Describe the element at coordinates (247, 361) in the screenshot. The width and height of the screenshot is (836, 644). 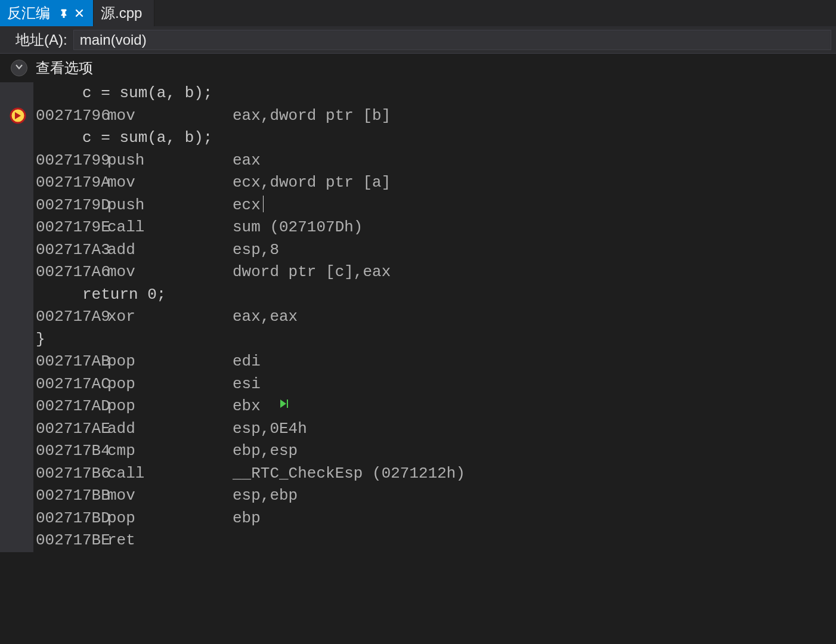
I see `instruction-operands: edi` at that location.